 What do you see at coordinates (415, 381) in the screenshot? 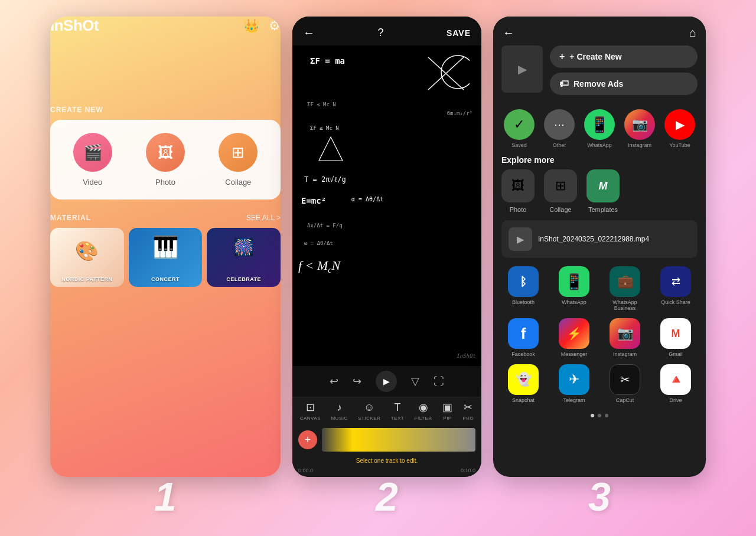
I see `volume-icon: ▽` at bounding box center [415, 381].